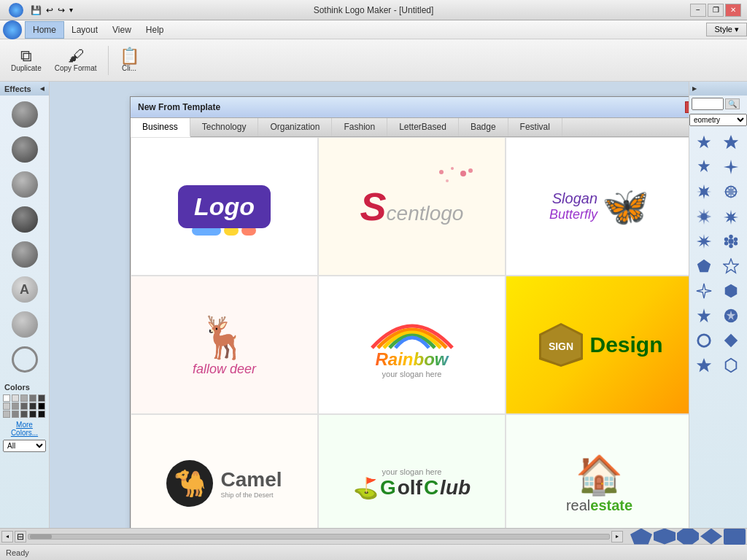 The height and width of the screenshot is (560, 747). I want to click on tab-fashion: Fashion, so click(360, 127).